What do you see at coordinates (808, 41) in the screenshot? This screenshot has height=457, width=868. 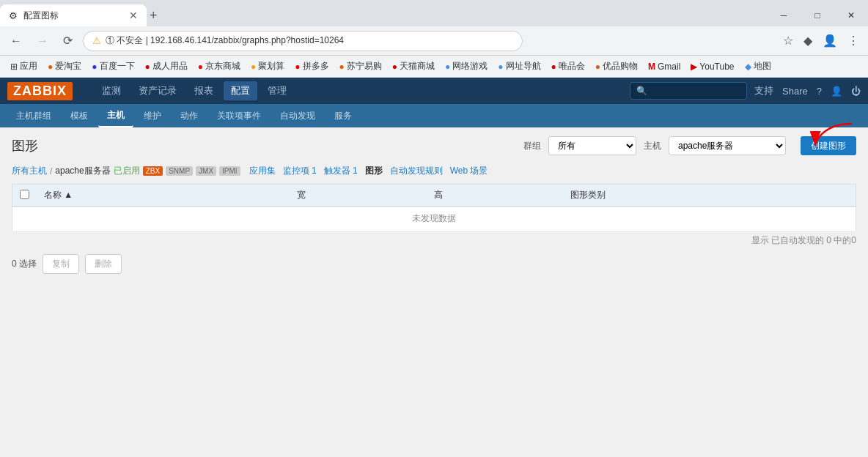 I see `extensions-button: ◆` at bounding box center [808, 41].